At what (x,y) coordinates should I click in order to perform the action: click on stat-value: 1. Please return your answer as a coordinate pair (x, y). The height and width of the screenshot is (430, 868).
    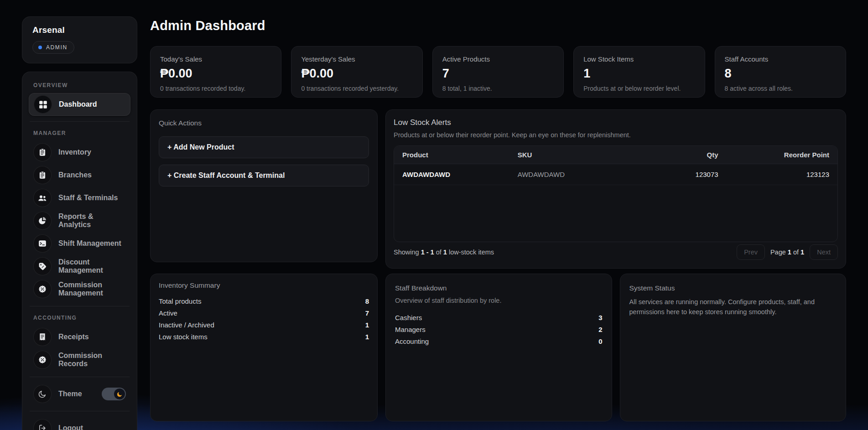
    Looking at the image, I should click on (639, 74).